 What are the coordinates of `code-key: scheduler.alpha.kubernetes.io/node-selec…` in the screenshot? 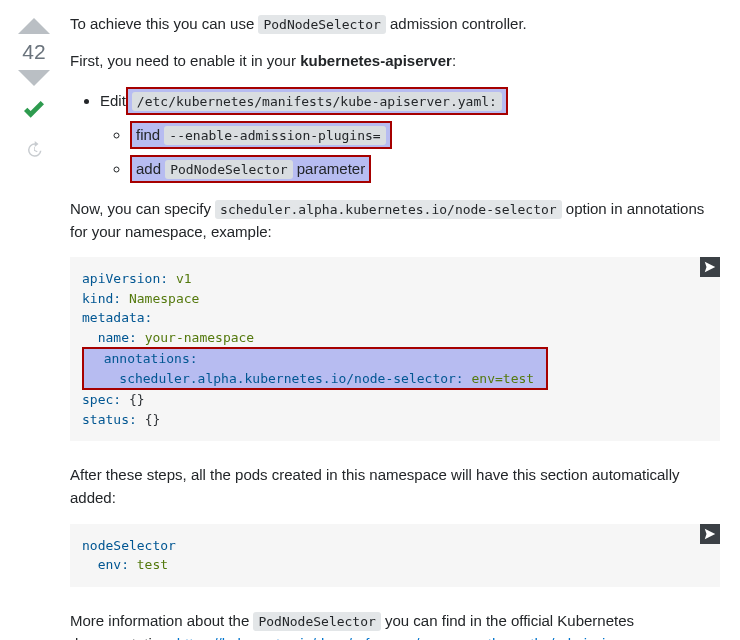 It's located at (291, 378).